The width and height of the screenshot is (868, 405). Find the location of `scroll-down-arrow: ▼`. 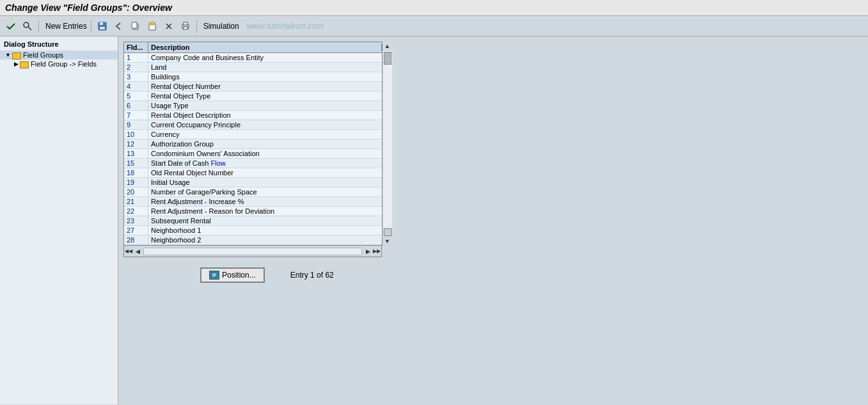

scroll-down-arrow: ▼ is located at coordinates (388, 241).